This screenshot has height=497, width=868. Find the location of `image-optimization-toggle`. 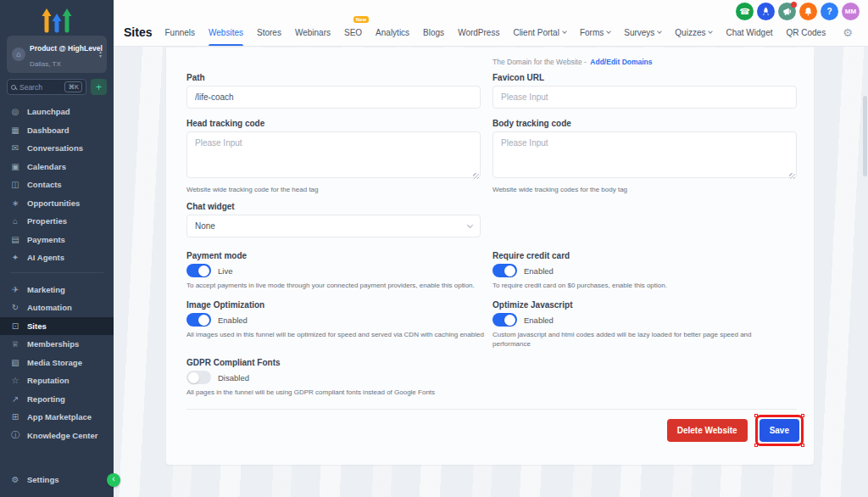

image-optimization-toggle is located at coordinates (198, 320).